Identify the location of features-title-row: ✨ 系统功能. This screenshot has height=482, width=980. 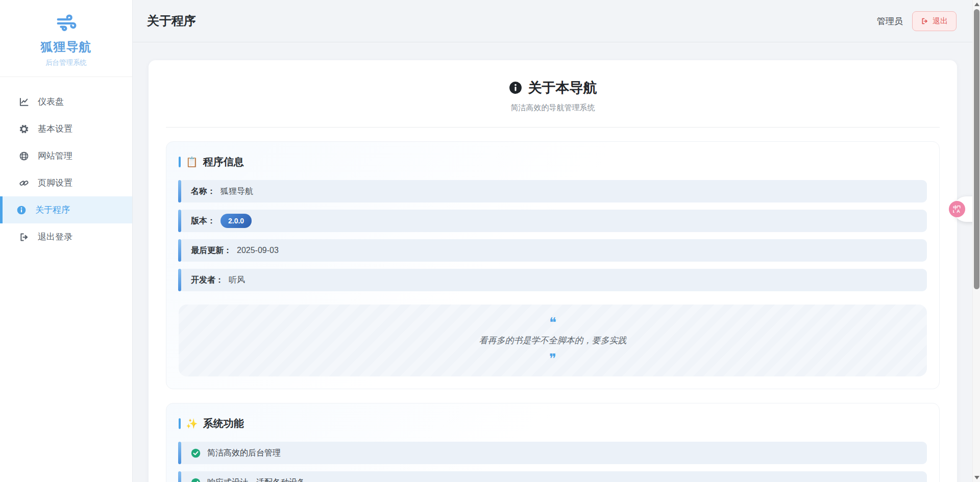
(553, 423).